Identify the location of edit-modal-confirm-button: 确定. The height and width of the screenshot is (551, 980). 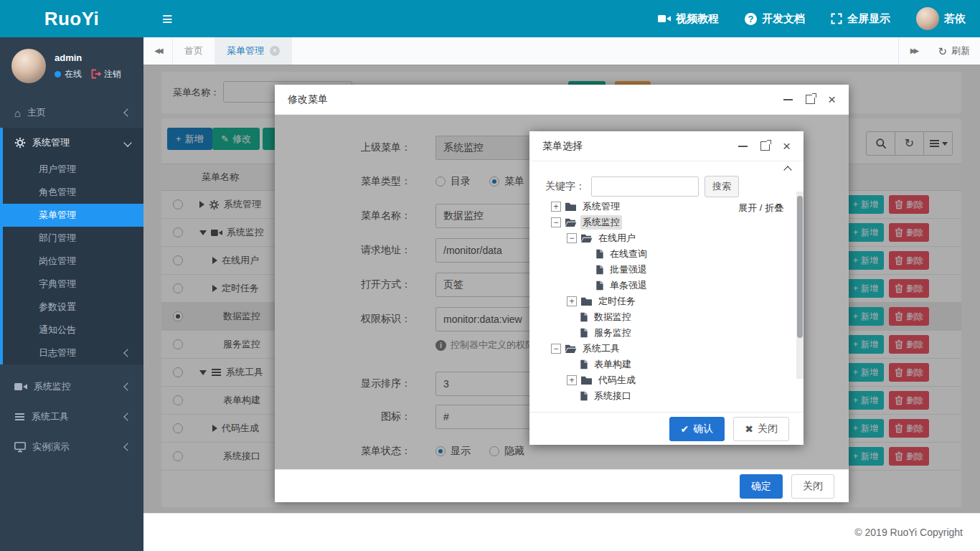
(761, 486).